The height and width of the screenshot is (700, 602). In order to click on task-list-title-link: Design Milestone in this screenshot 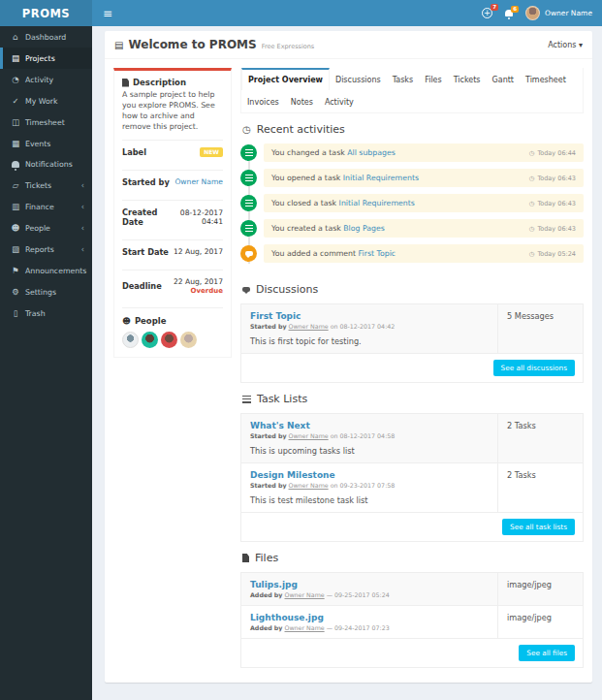, I will do `click(369, 475)`.